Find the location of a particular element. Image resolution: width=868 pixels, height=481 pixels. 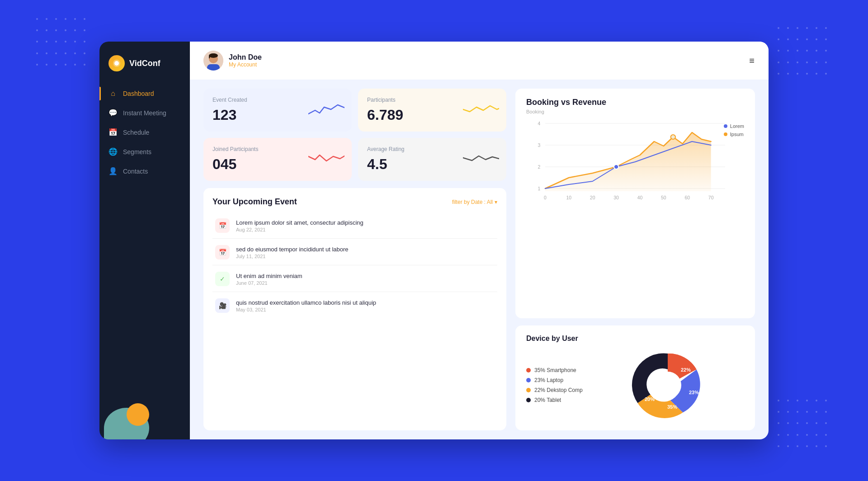

stats-grid: Event Created 123 Participants 6.789 is located at coordinates (355, 135).